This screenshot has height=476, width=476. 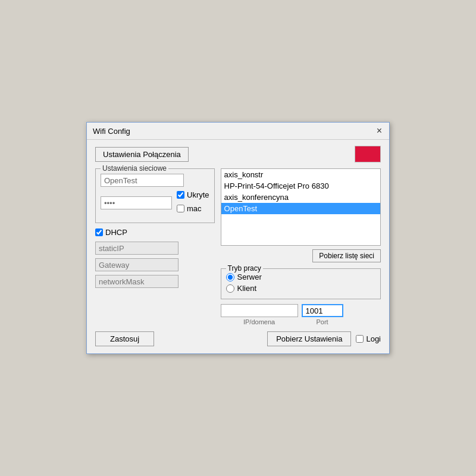 What do you see at coordinates (368, 339) in the screenshot?
I see `logi-wrap: Logi` at bounding box center [368, 339].